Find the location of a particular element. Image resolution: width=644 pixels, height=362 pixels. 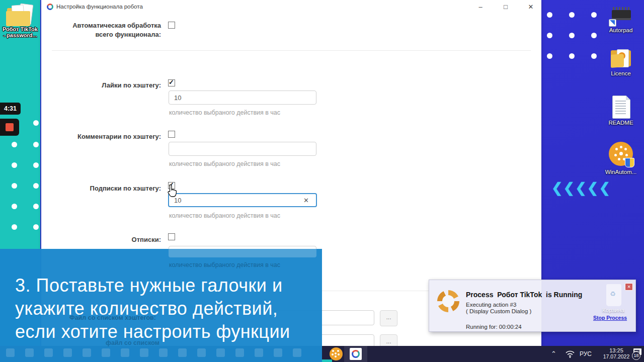

desktop-icon-readme: README is located at coordinates (621, 111).